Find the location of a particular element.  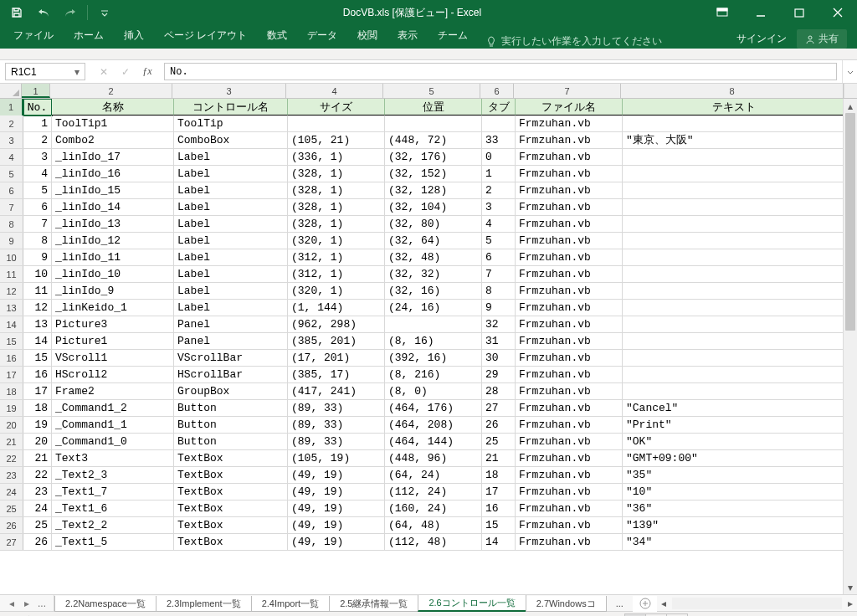

cell: No. is located at coordinates (38, 107).